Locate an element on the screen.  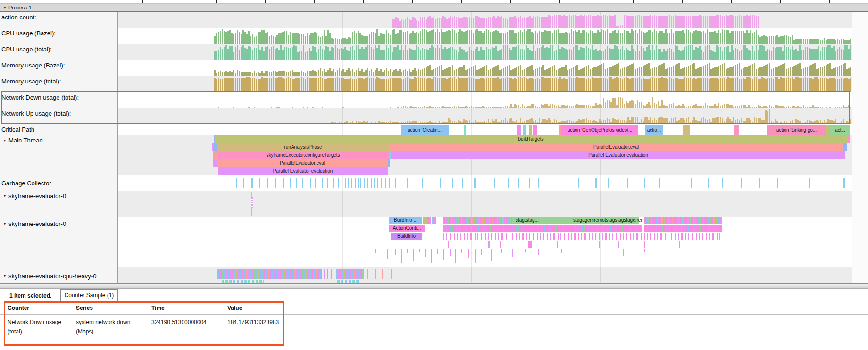
column-header-series: Series is located at coordinates (111, 308).